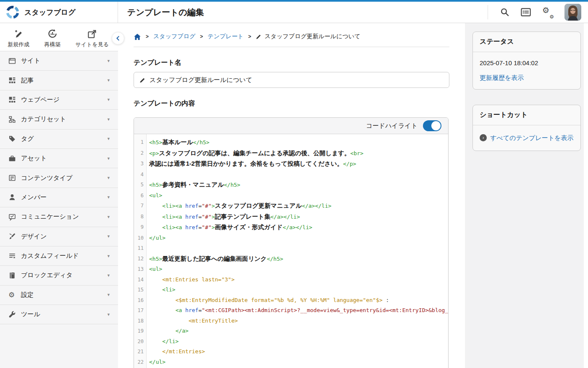 The height and width of the screenshot is (368, 588). What do you see at coordinates (291, 103) in the screenshot?
I see `template-content-label: テンプレートの内容` at bounding box center [291, 103].